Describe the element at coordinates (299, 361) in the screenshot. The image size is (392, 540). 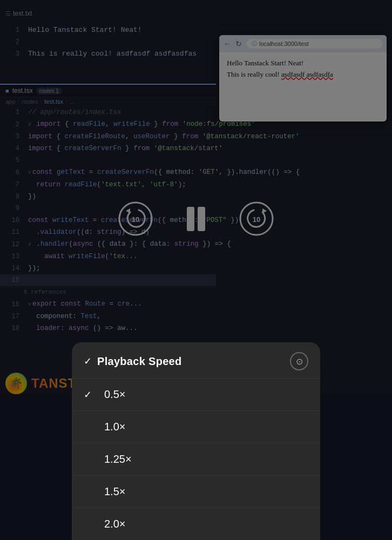
I see `speed-settings-button: ⊙` at that location.